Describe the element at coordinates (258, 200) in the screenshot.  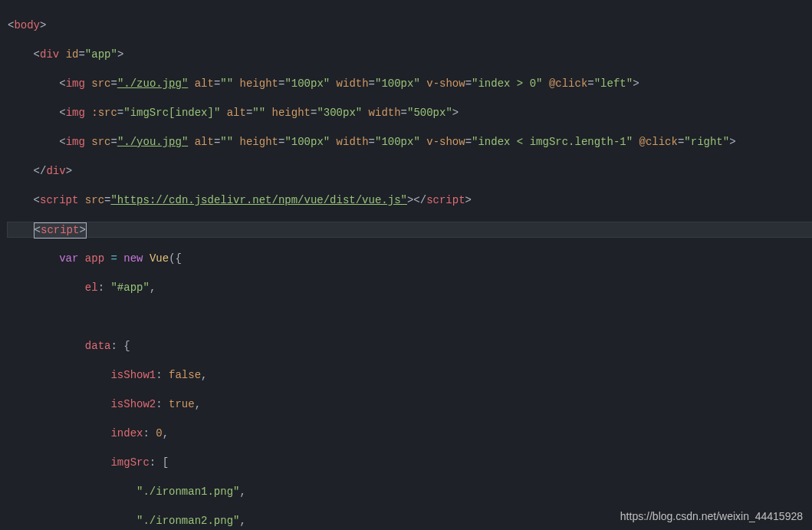
I see `string: "https://cdn.jsdelivr.net/npm/vue/dist/v…` at that location.